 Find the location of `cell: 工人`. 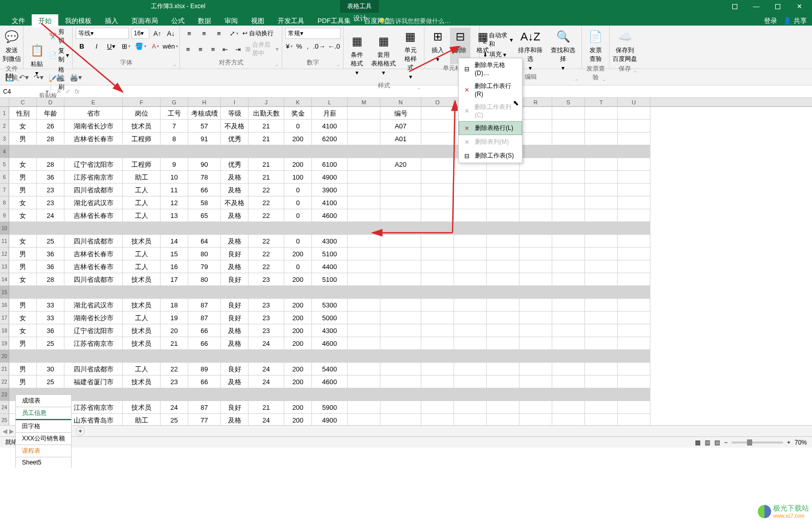

cell: 工人 is located at coordinates (142, 190).